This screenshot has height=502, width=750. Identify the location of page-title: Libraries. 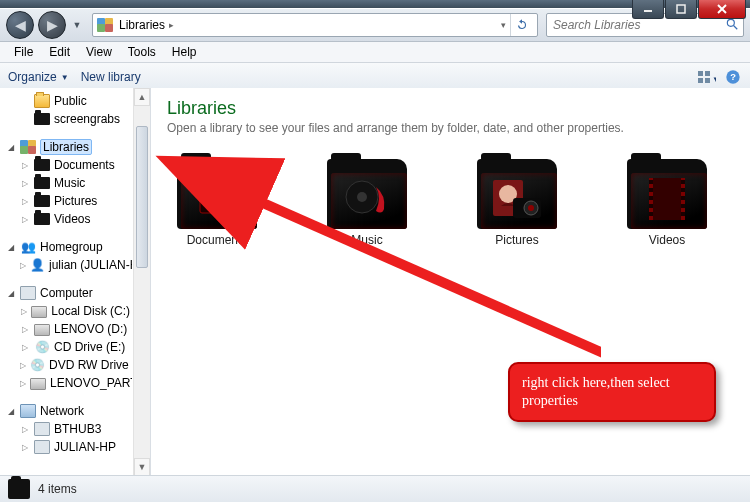
(450, 108).